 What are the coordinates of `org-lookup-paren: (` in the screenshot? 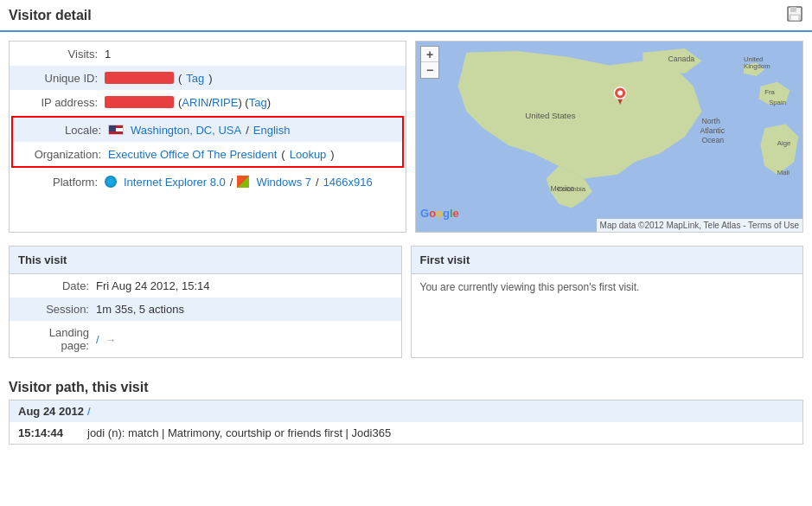 It's located at (283, 154).